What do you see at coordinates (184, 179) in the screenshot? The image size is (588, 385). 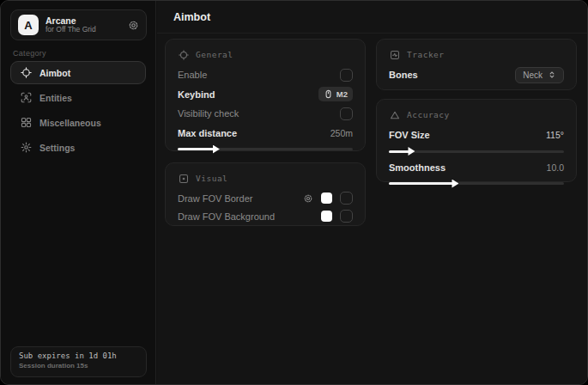 I see `image-frame-icon` at bounding box center [184, 179].